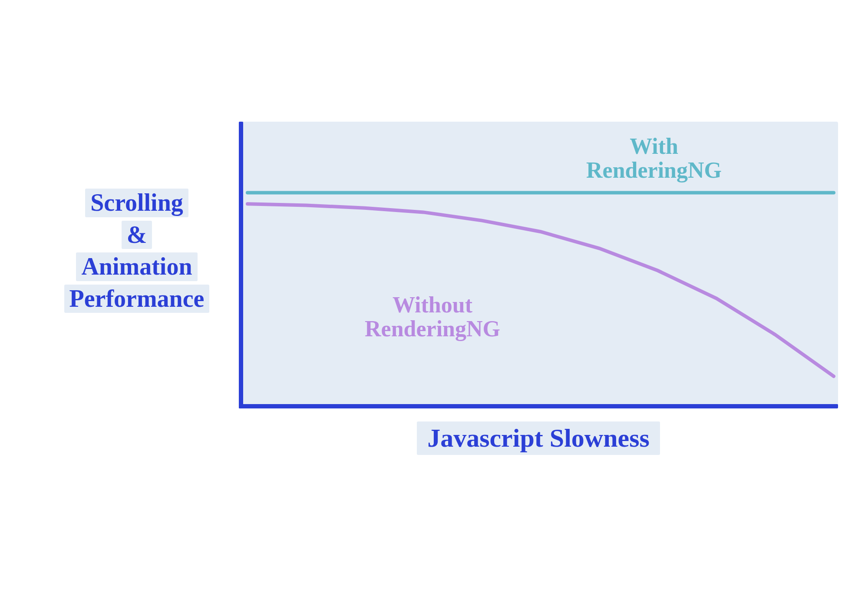 The image size is (868, 607). What do you see at coordinates (137, 299) in the screenshot?
I see `y-axis-label-line: Performance` at bounding box center [137, 299].